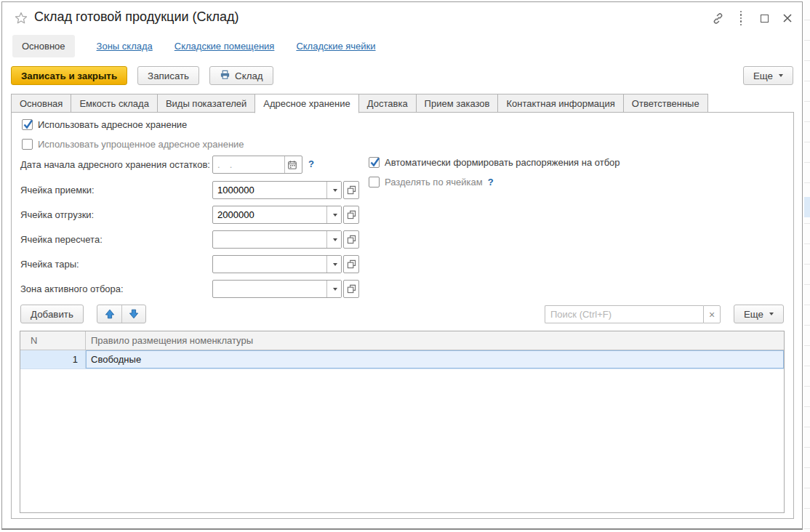  Describe the element at coordinates (292, 164) in the screenshot. I see `calendar-icon` at that location.